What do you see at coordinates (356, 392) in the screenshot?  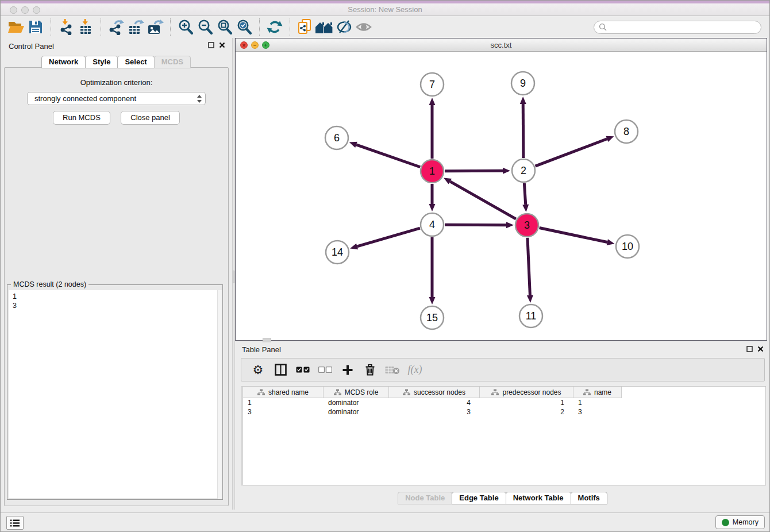 I see `column-header-mcds-role: MCDS role` at bounding box center [356, 392].